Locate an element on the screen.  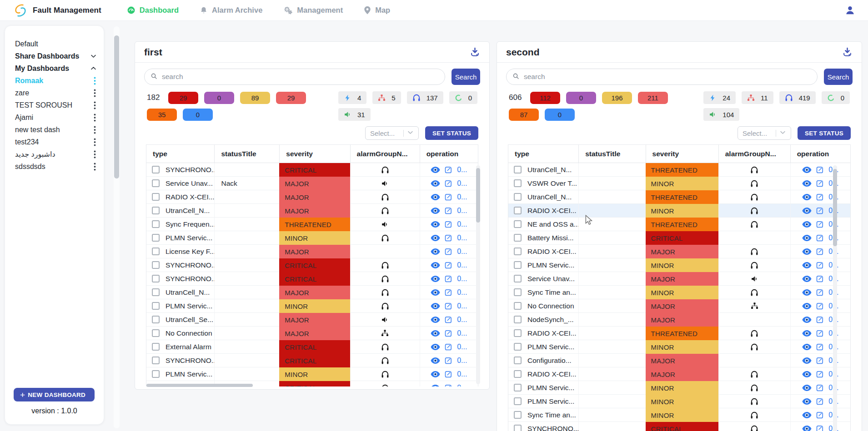
table-row: UtranCell_N...THREATENED0... is located at coordinates (679, 170).